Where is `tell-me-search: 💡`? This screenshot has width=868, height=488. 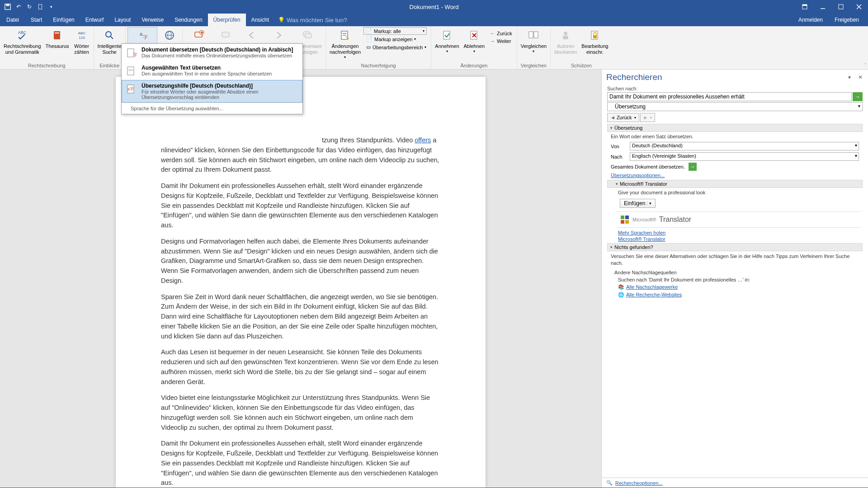 tell-me-search: 💡 is located at coordinates (327, 20).